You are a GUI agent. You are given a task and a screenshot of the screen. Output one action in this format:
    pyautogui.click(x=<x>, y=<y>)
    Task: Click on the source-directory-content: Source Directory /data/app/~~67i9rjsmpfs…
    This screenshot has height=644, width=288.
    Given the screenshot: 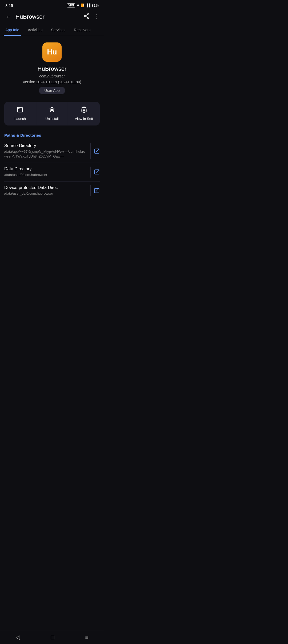 What is the action you would take?
    pyautogui.click(x=46, y=151)
    